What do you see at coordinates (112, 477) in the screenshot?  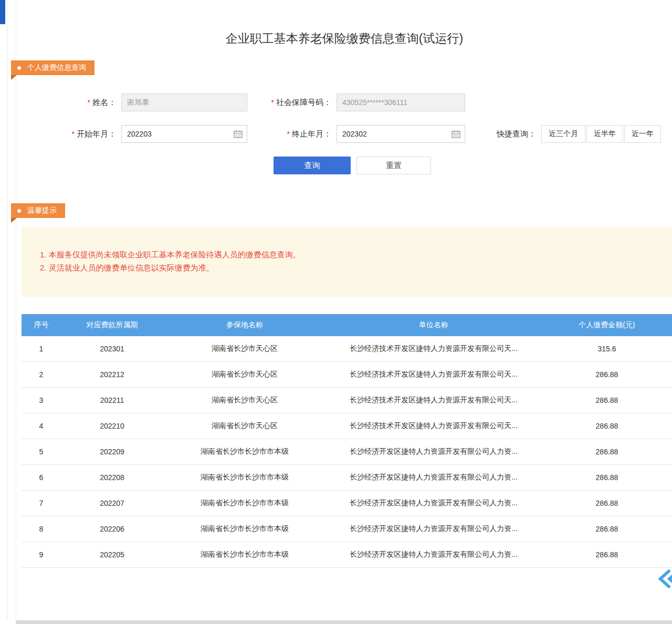 I see `table-cell: 202208` at bounding box center [112, 477].